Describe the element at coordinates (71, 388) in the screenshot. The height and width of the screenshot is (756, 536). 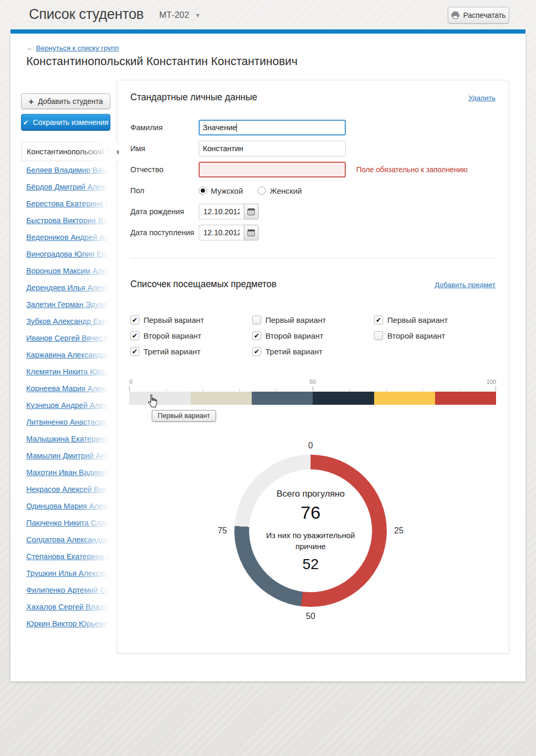
I see `sidebar-student-link: Корнеева Мария Алексе` at that location.